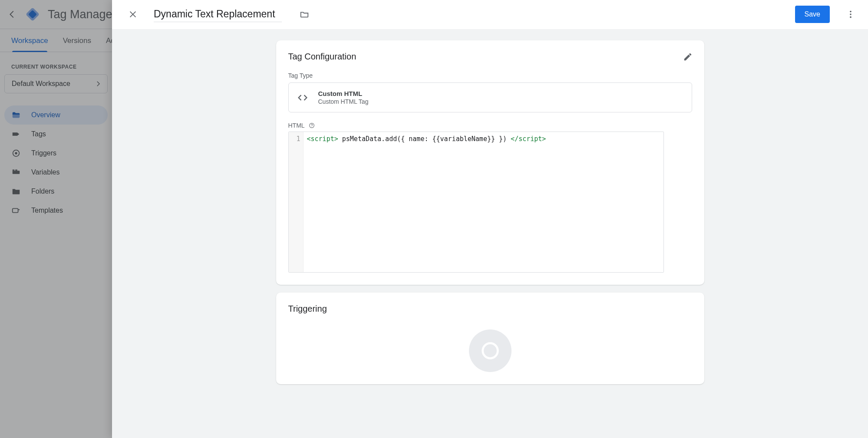 The height and width of the screenshot is (438, 868). Describe the element at coordinates (303, 98) in the screenshot. I see `code-icon` at that location.